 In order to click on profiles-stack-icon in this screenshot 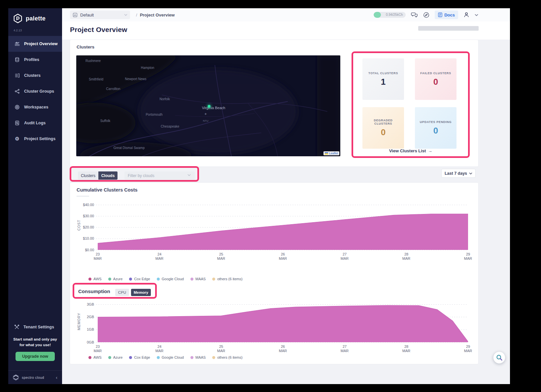, I will do `click(17, 60)`.